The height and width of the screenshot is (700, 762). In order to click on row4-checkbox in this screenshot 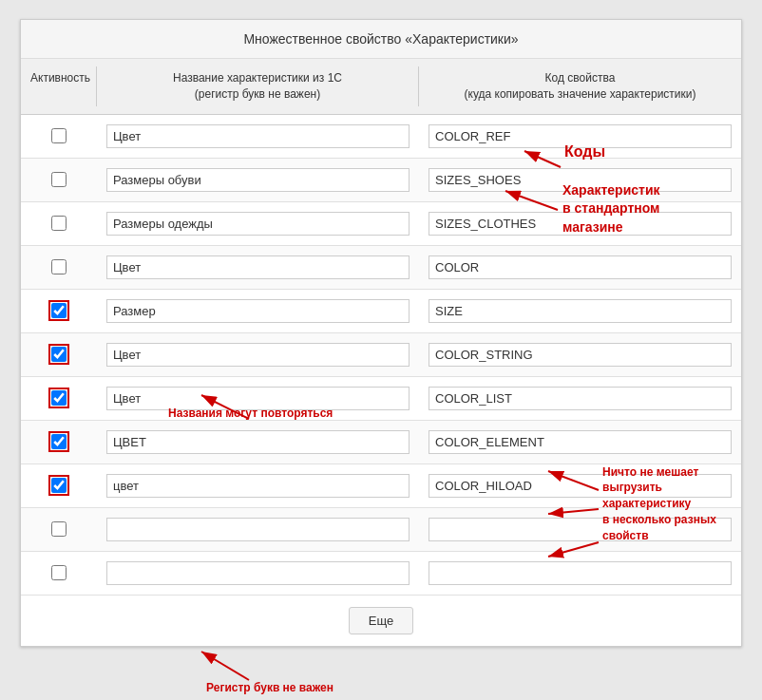, I will do `click(59, 267)`.